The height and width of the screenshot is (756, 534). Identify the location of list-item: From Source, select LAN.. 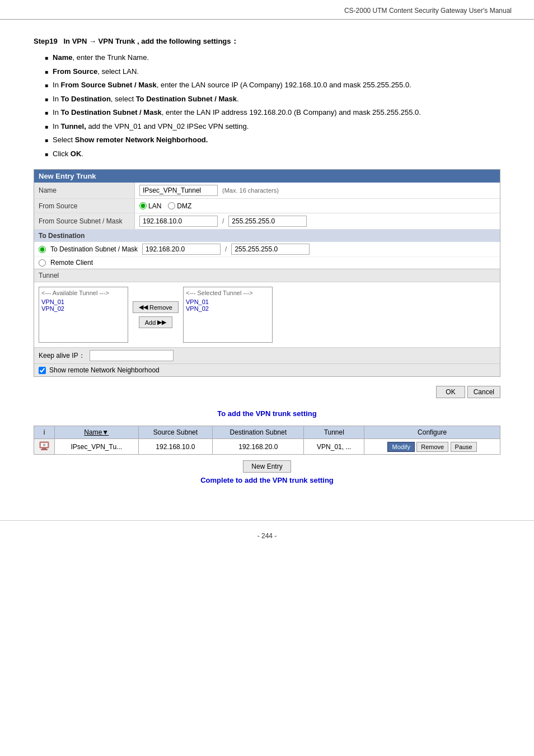
(273, 72).